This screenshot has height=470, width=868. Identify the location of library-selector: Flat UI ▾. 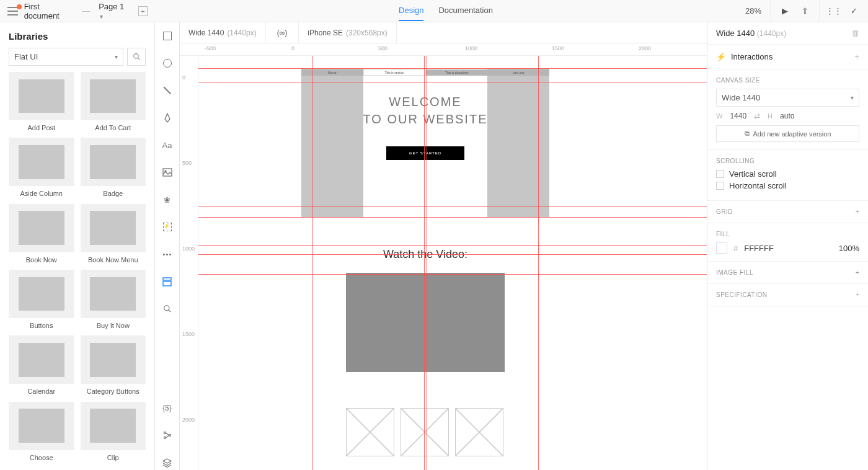
(66, 57).